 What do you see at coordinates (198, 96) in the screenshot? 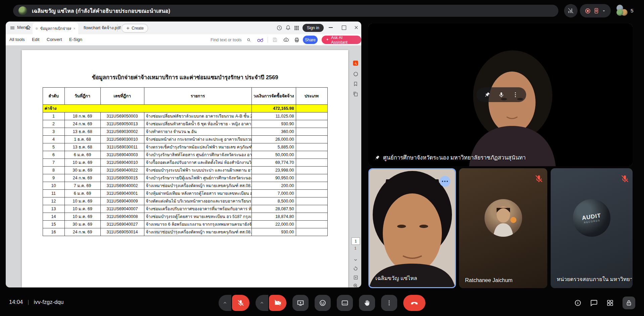
I see `col-desc: รายการ` at bounding box center [198, 96].